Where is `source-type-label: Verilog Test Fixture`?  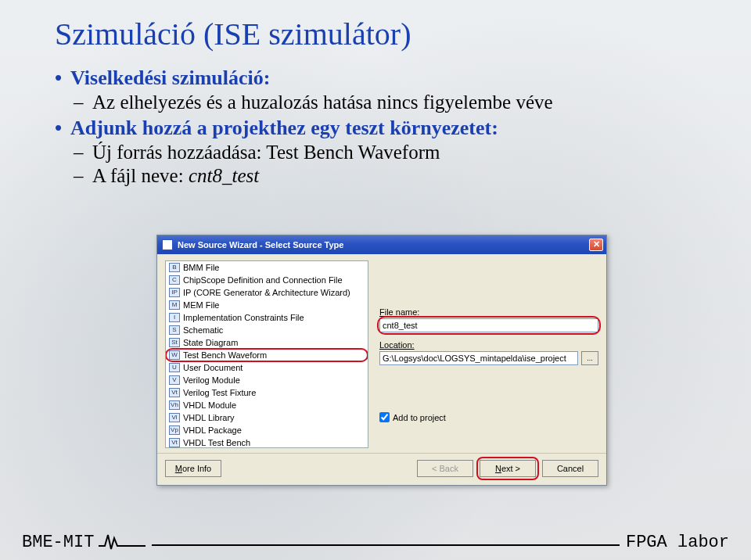
source-type-label: Verilog Test Fixture is located at coordinates (219, 393).